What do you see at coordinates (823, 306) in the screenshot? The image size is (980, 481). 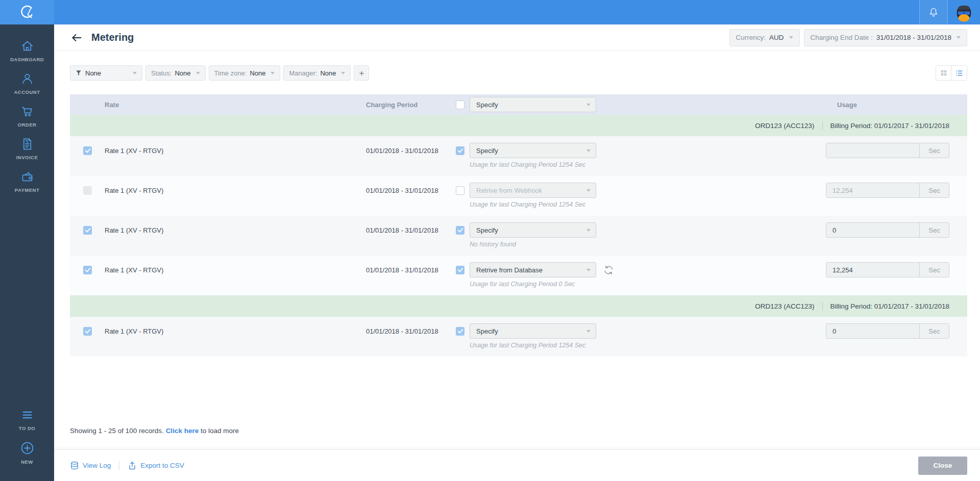 I see `group-divider` at bounding box center [823, 306].